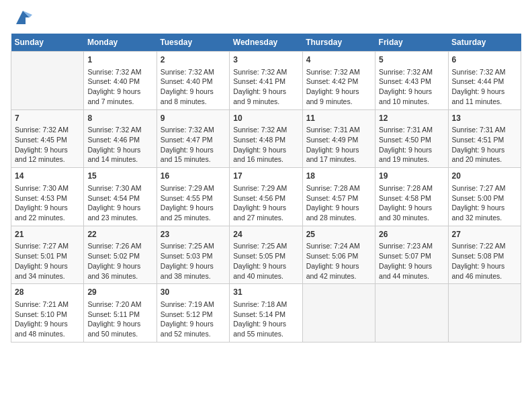 Image resolution: width=532 pixels, height=411 pixels. Describe the element at coordinates (266, 176) in the screenshot. I see `day-number: 17` at that location.